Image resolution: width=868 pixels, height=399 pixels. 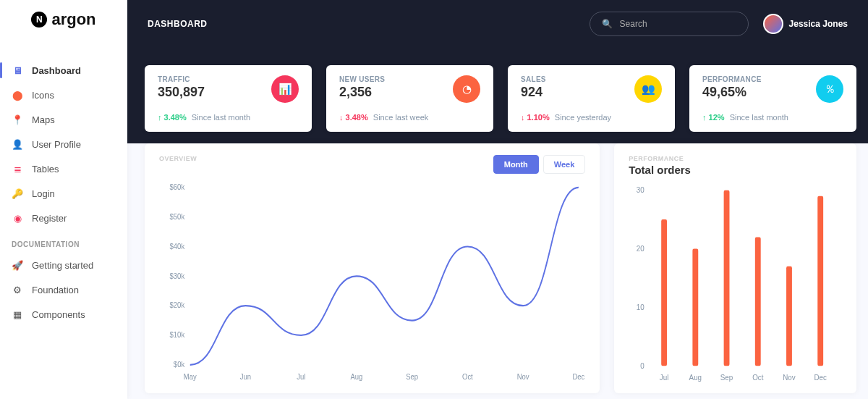 I want to click on svg-text: Jul, so click(x=301, y=377).